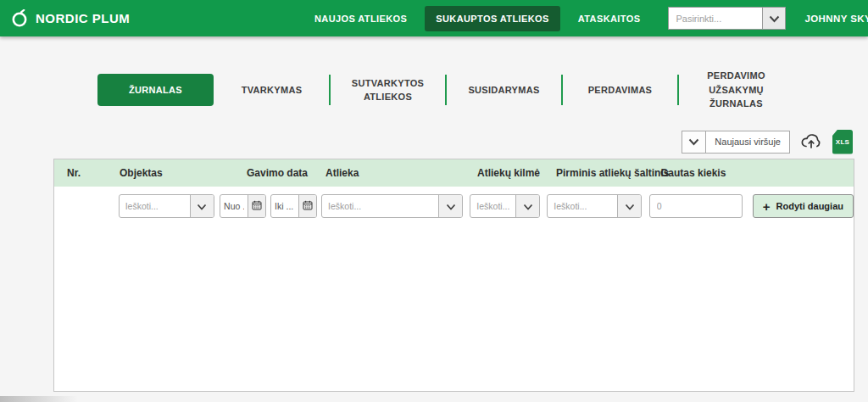 Image resolution: width=868 pixels, height=402 pixels. Describe the element at coordinates (271, 90) in the screenshot. I see `tab-tvarkymas: TVARKYMAS` at that location.